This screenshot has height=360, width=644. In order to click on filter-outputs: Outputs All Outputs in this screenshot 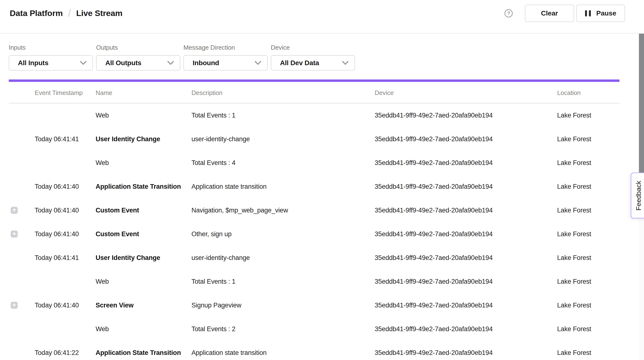, I will do `click(138, 57)`.